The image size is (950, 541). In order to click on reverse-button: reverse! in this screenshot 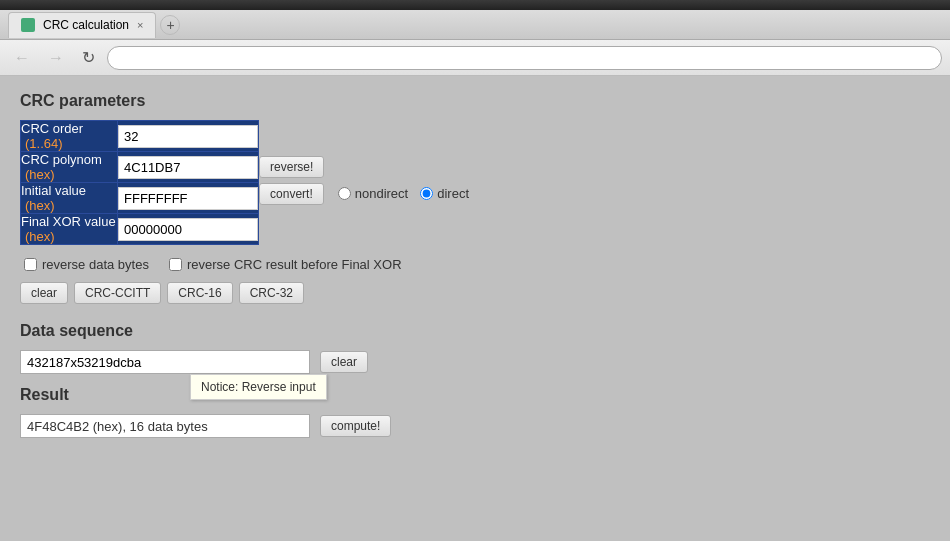, I will do `click(292, 167)`.